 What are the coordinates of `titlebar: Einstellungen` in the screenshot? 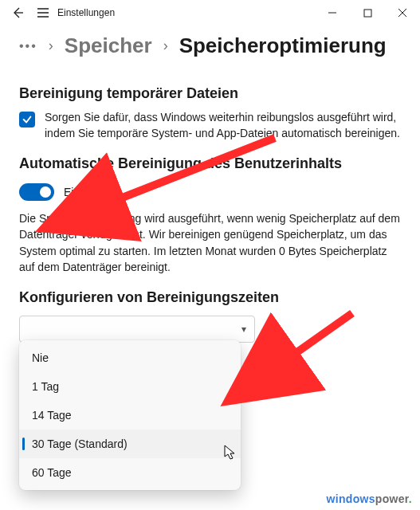 It's located at (210, 13).